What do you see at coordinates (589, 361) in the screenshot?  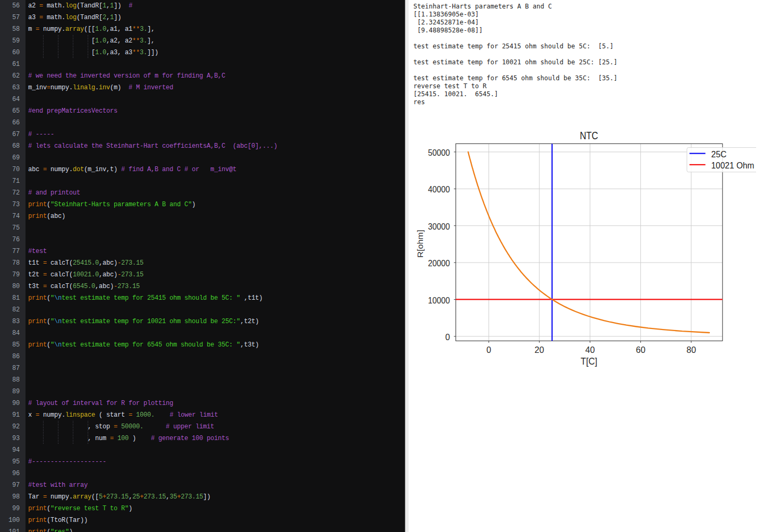 I see `svg-text: T[C]` at bounding box center [589, 361].